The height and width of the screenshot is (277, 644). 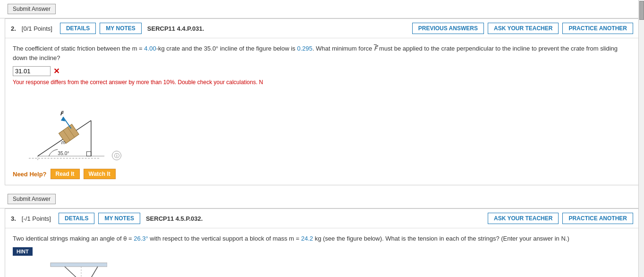 What do you see at coordinates (176, 28) in the screenshot?
I see `problem-code-q2: SERCP11 4.4.P.031.` at bounding box center [176, 28].